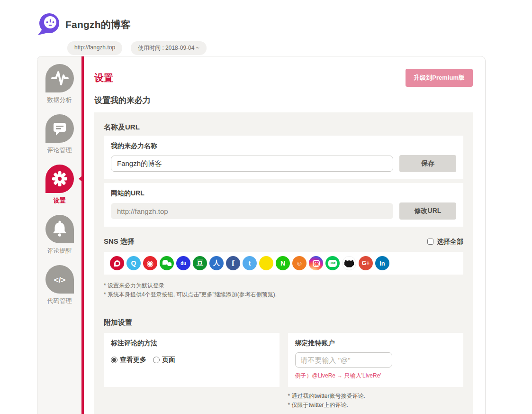  What do you see at coordinates (216, 263) in the screenshot?
I see `renren-icon: 人` at bounding box center [216, 263].